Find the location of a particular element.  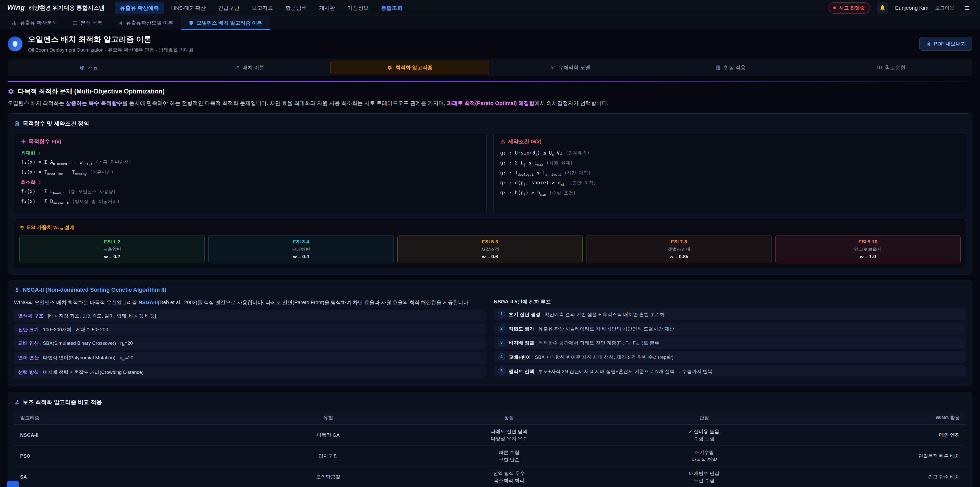

logout-button: 로그아웃 is located at coordinates (945, 8).